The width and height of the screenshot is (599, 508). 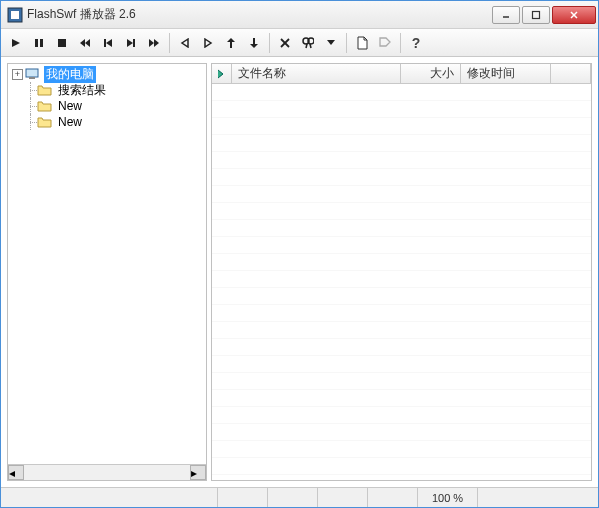 I want to click on header-name: 文件名称, so click(x=316, y=74).